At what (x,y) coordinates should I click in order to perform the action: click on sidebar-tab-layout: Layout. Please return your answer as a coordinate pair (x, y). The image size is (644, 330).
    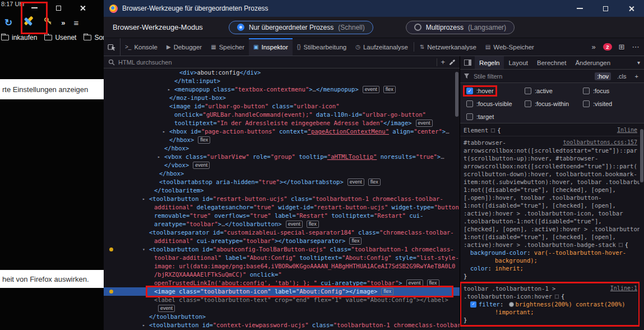
    Looking at the image, I should click on (518, 63).